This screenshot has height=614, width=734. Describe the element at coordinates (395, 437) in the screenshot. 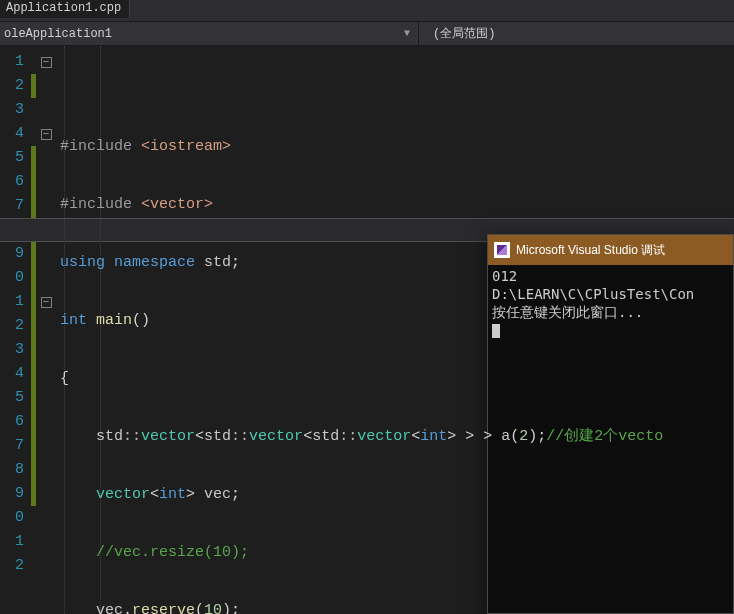

I see `code-line: std::vector<std::vector<std::vector<int>…` at that location.